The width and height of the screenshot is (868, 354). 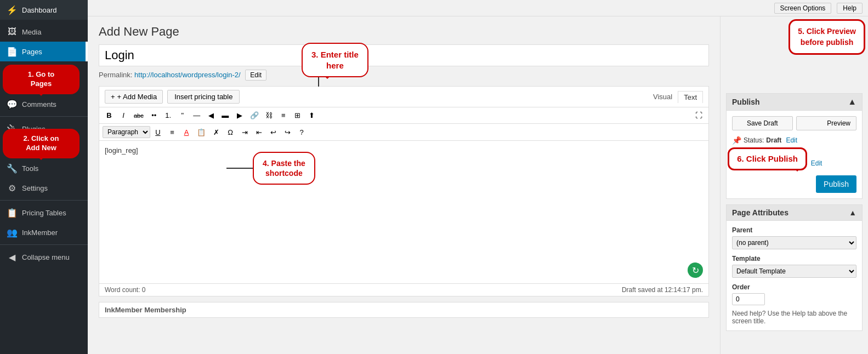 I want to click on tab-text: Text, so click(x=690, y=97).